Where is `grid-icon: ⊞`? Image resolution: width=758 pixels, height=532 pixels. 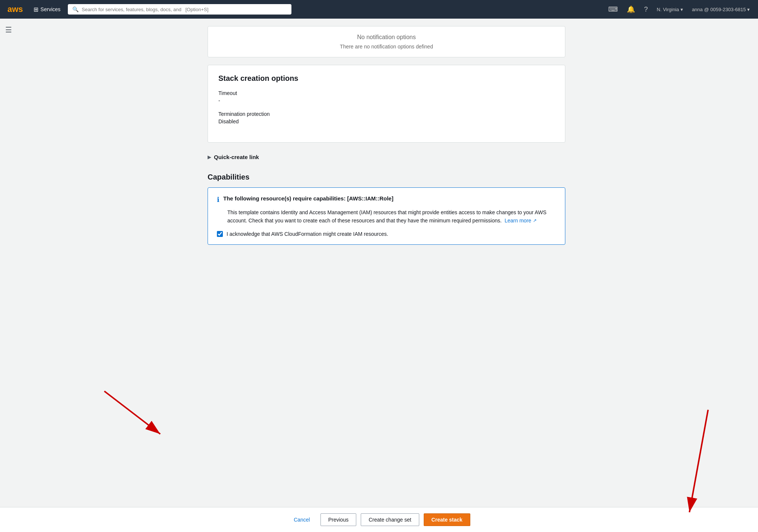
grid-icon: ⊞ is located at coordinates (36, 10).